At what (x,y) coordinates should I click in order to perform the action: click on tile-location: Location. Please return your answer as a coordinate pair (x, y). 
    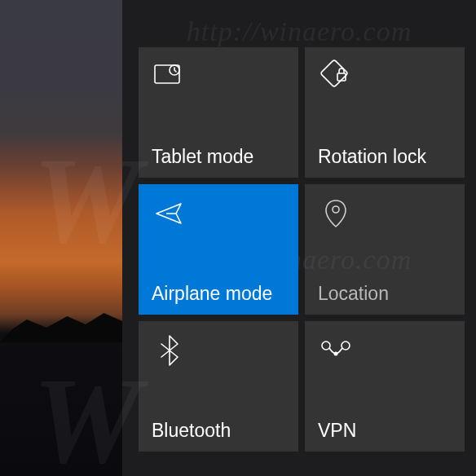
    Looking at the image, I should click on (385, 249).